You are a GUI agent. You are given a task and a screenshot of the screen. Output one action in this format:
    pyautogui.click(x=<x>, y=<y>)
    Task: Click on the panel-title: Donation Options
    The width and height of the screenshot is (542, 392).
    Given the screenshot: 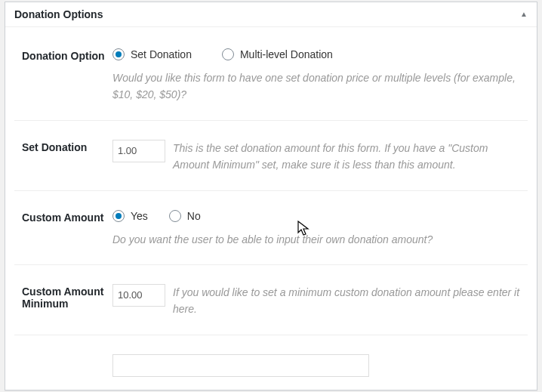 What is the action you would take?
    pyautogui.click(x=59, y=14)
    